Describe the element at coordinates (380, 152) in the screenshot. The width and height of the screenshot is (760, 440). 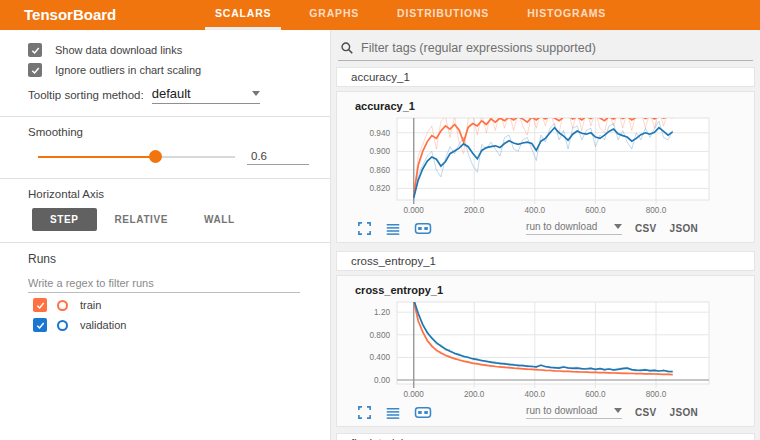
I see `svg-text: 0.900` at that location.